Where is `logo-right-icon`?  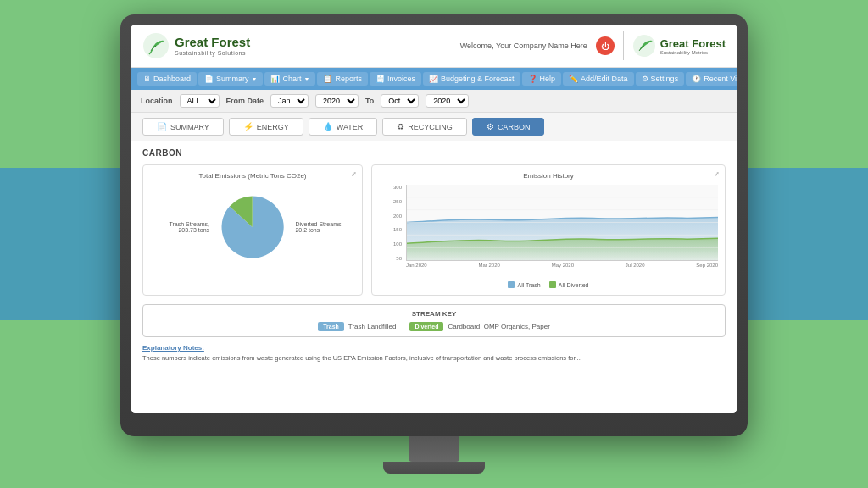
logo-right-icon is located at coordinates (644, 46).